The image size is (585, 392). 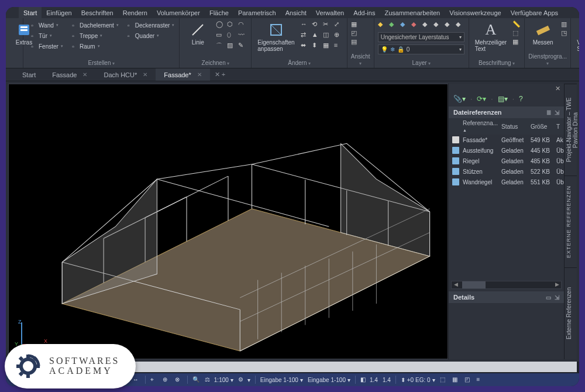 What do you see at coordinates (102, 43) in the screenshot?
I see `group-erstellen: ▫Wand ▾▫Tür ▾▫Fenster ▾ ▫Dachelement ▾▫T…` at bounding box center [102, 43].